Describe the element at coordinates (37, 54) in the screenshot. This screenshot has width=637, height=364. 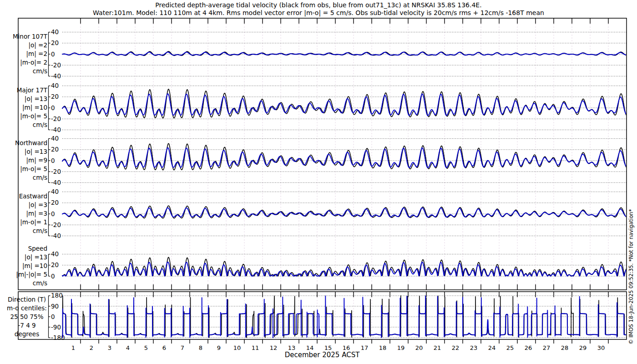
I see `panel-label-line: |m| =2` at that location.